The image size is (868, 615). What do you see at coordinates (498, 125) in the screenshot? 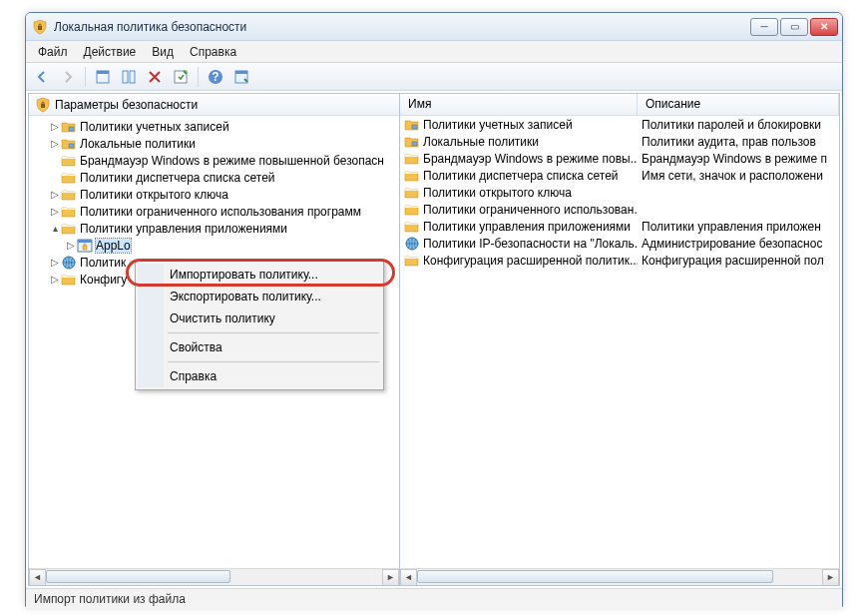
I see `list-name: Политики учетных записей` at bounding box center [498, 125].